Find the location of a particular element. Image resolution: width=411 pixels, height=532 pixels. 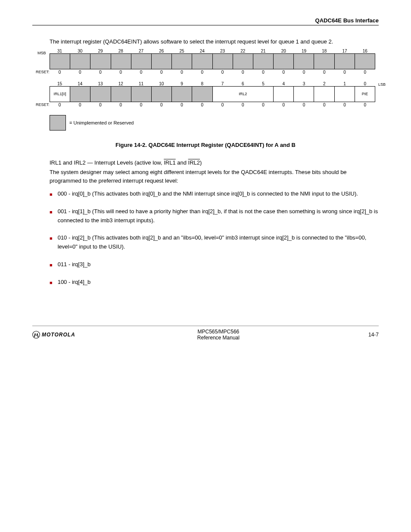

bit-num: 4 is located at coordinates (283, 84).